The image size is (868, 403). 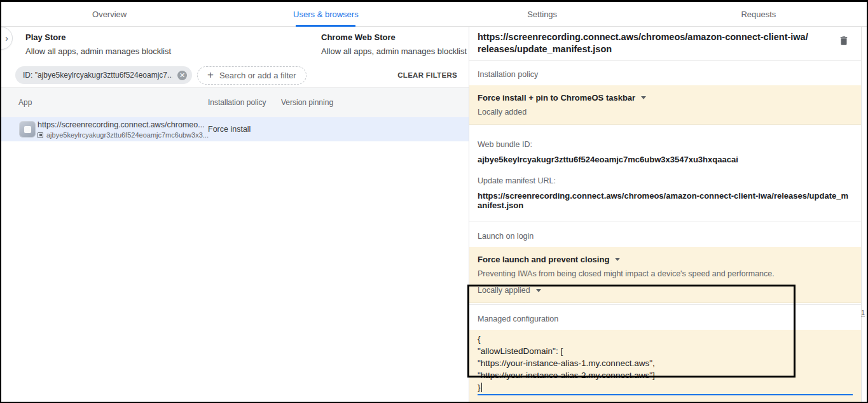 I want to click on tab-users-and-browsers-label: Users & browsers, so click(x=326, y=14).